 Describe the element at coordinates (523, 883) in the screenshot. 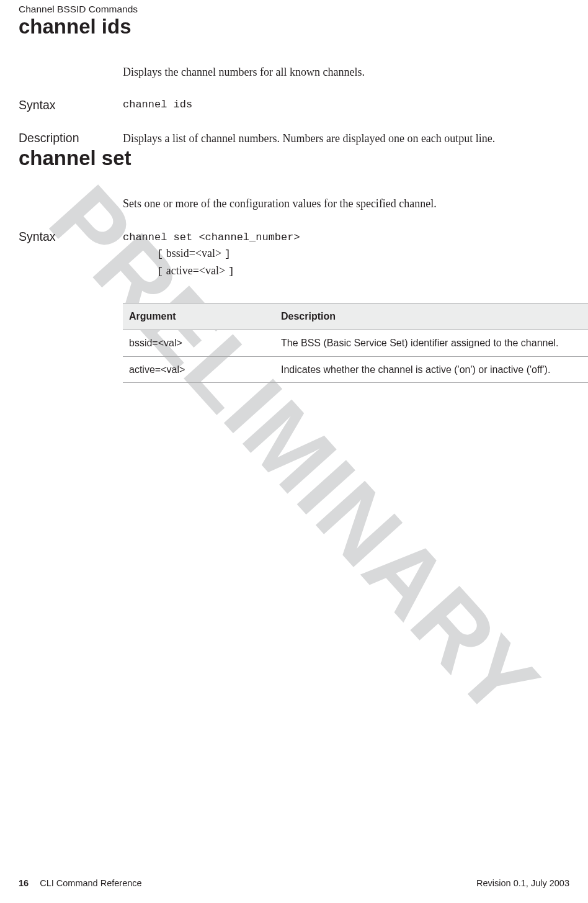

I see `footer-revision: Revision 0.1, July 2003` at that location.